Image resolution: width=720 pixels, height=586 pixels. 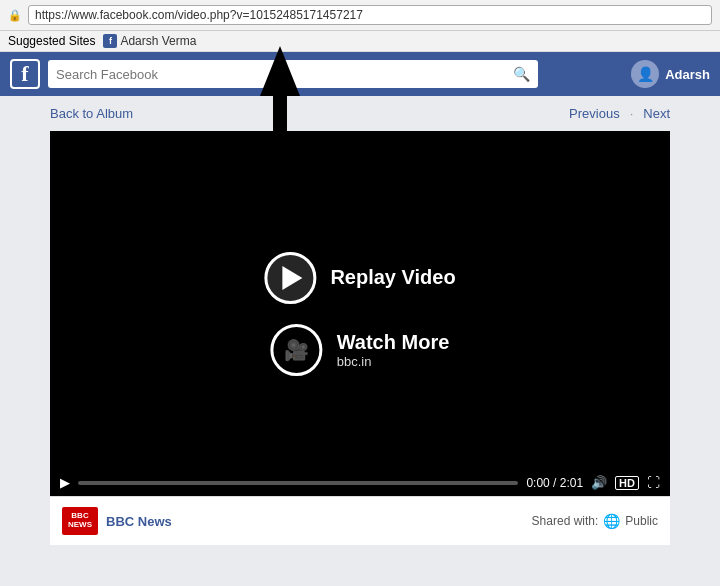 I want to click on video-overlay-buttons: Replay Video 🎥 Watch More bbc.in, so click(x=360, y=314).